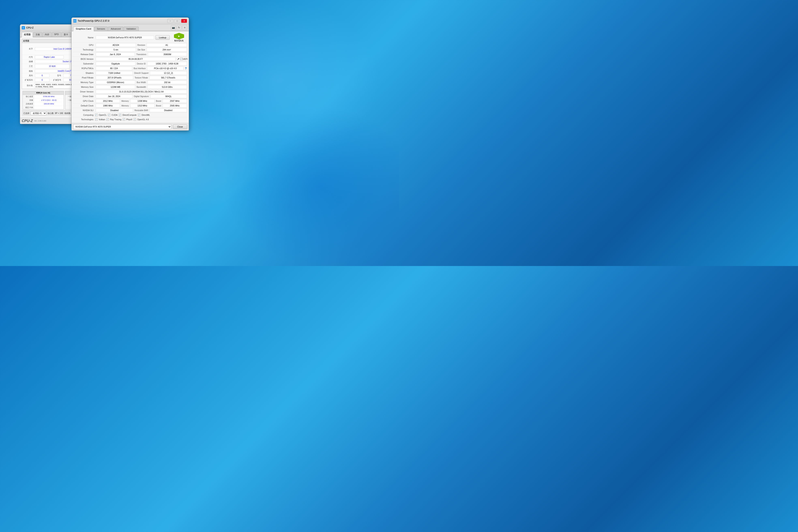 The height and width of the screenshot is (532, 798). What do you see at coordinates (141, 45) in the screenshot?
I see `gpuz-revision-label: Revision` at bounding box center [141, 45].